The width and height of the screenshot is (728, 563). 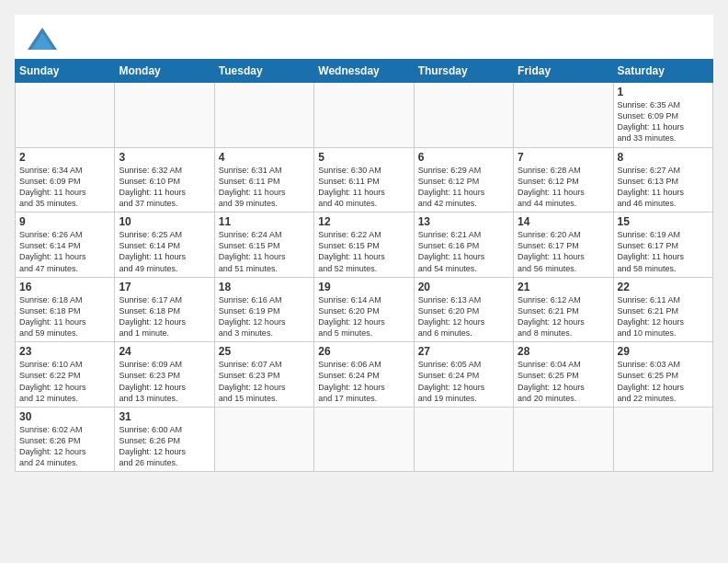 What do you see at coordinates (164, 157) in the screenshot?
I see `day-number: 3` at bounding box center [164, 157].